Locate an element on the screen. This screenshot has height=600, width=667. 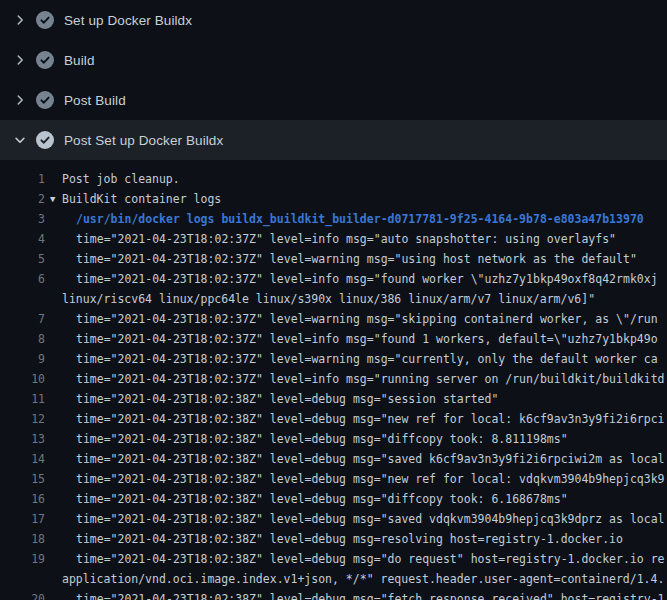
line-number: 19 is located at coordinates (22, 559).